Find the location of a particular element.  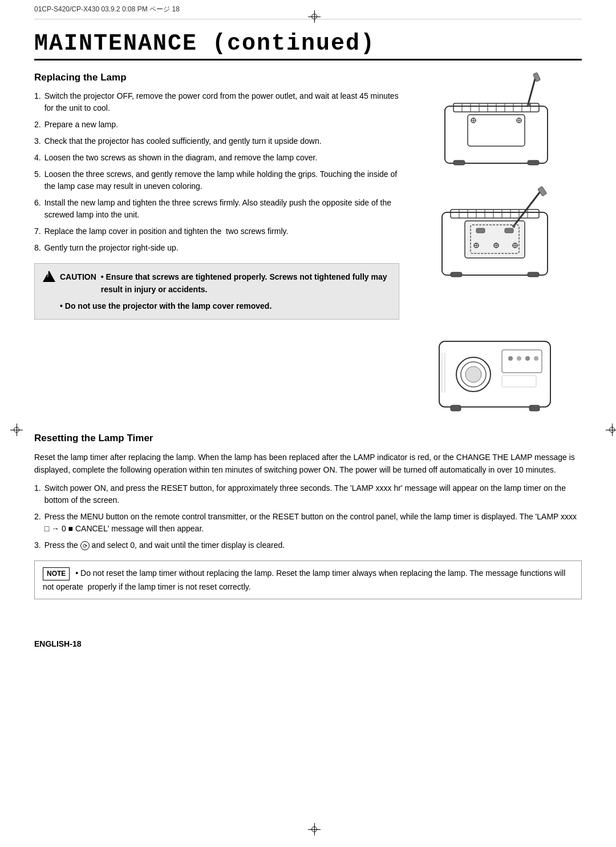

note-label: NOTE is located at coordinates (56, 574).